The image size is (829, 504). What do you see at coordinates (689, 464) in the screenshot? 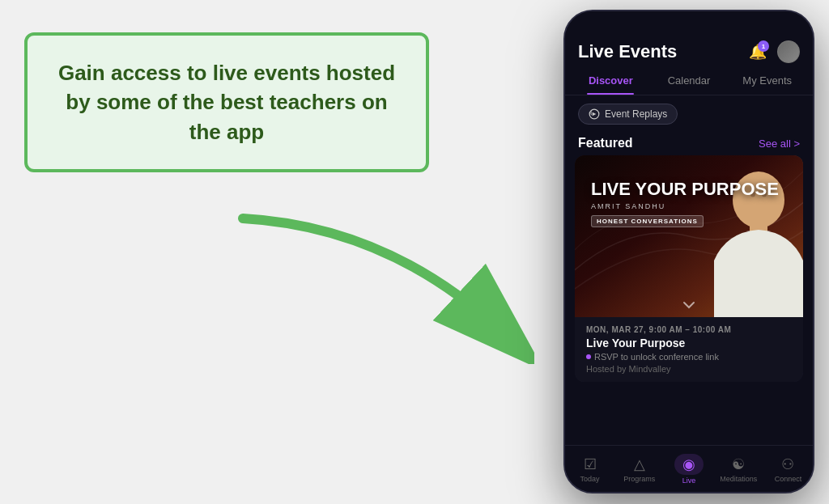
I see `live-icon: ◉` at bounding box center [689, 464].